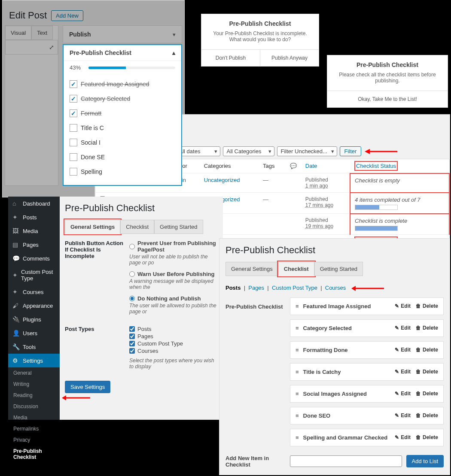 Image resolution: width=451 pixels, height=476 pixels. I want to click on subnav-pages: Pages, so click(256, 288).